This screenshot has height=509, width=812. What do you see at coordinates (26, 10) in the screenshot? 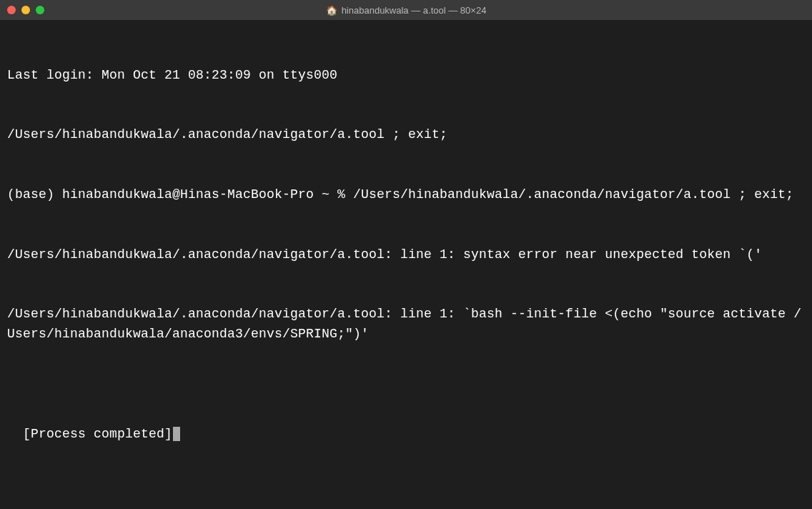
I see `traffic-lights` at bounding box center [26, 10].